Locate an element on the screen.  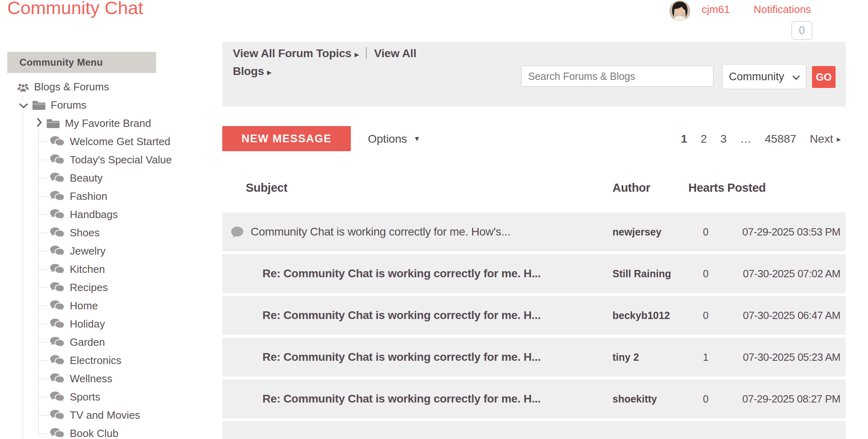
next-page-link: Next ▸ is located at coordinates (825, 139).